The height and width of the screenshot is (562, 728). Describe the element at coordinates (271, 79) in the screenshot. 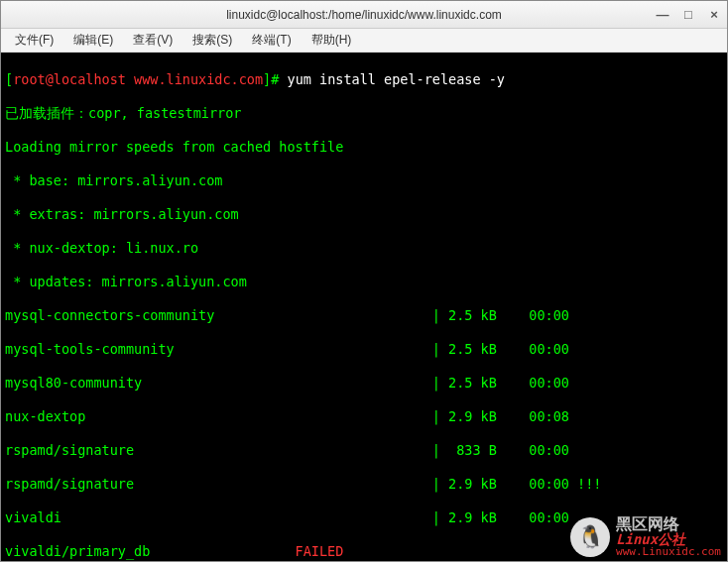

I see `prompt-close: ]#` at that location.